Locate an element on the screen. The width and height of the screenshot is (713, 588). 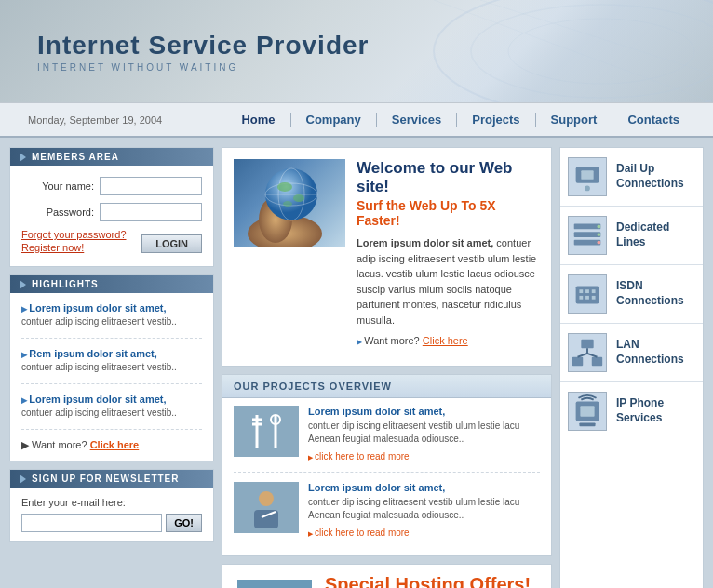
highlight-text-1: contuer adip iscing elitraesent vestib.. is located at coordinates (112, 322).